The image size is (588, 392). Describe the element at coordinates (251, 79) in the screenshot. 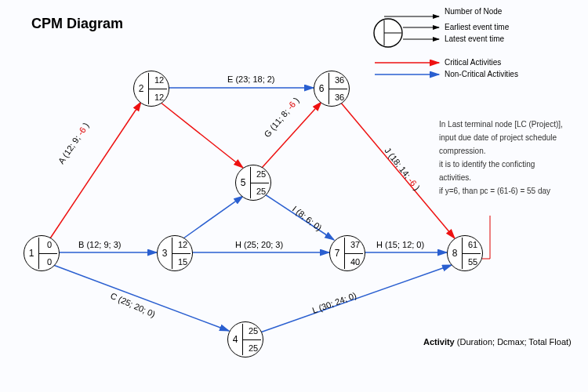

I see `label-E: E (23; 18; 2)` at that location.